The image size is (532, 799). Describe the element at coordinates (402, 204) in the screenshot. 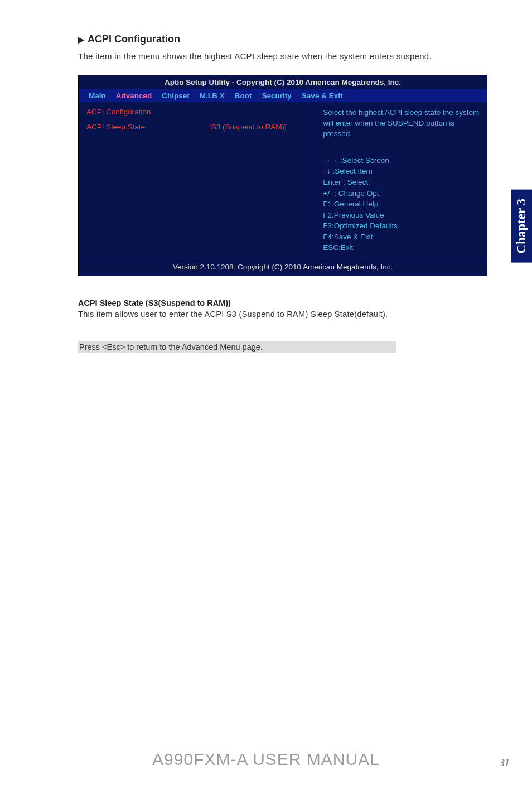

I see `bios-nav-help: → ←:Select Screen ↑↓ :Select Item Enter …` at that location.